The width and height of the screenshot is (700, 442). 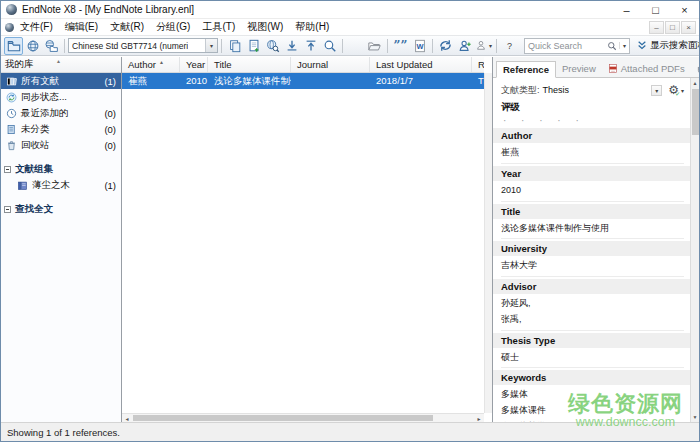 I want to click on copy-to-local-library-button, so click(x=234, y=46).